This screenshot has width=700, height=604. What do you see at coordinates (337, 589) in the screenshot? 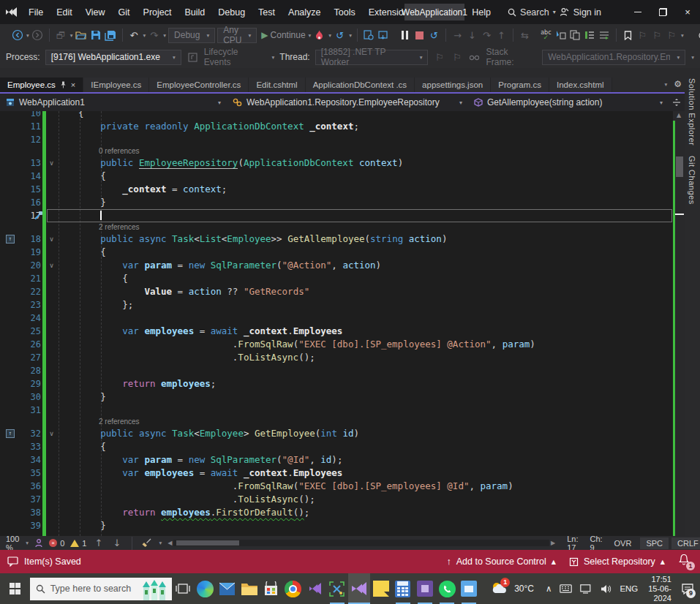
I see `capture-tool-icon` at bounding box center [337, 589].